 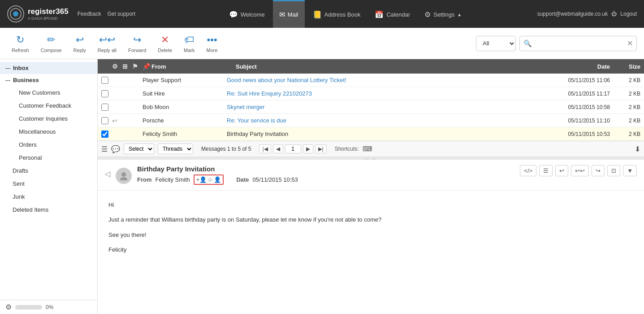 What do you see at coordinates (21, 44) in the screenshot?
I see `refresh-button: ↻ Refresh` at bounding box center [21, 44].